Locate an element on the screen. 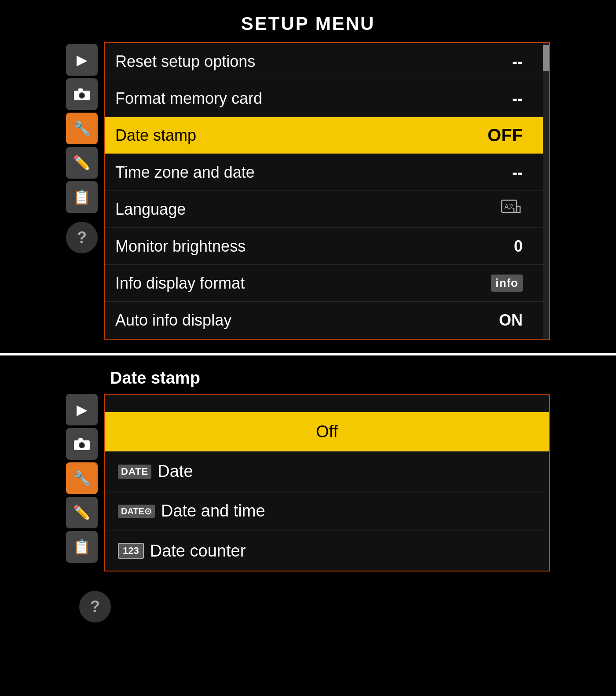  menu-item-timezone-value: -- is located at coordinates (517, 172).